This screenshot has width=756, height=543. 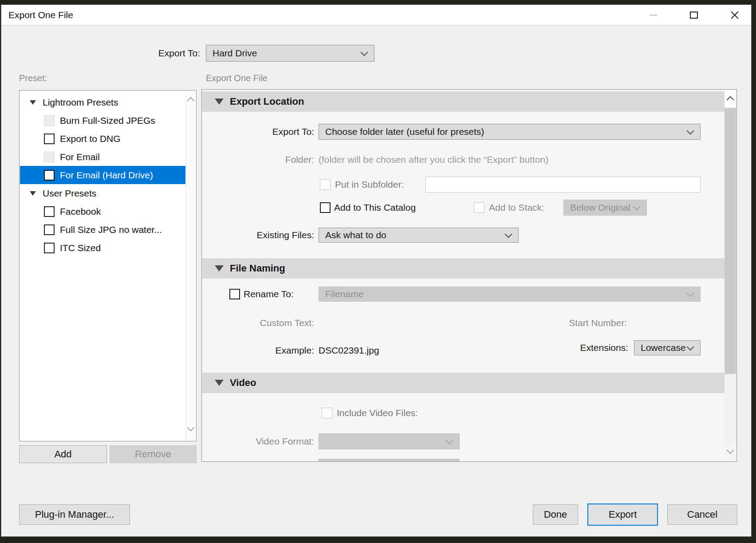 What do you see at coordinates (103, 138) in the screenshot?
I see `preset-item-export-to-dng: Export to DNG` at bounding box center [103, 138].